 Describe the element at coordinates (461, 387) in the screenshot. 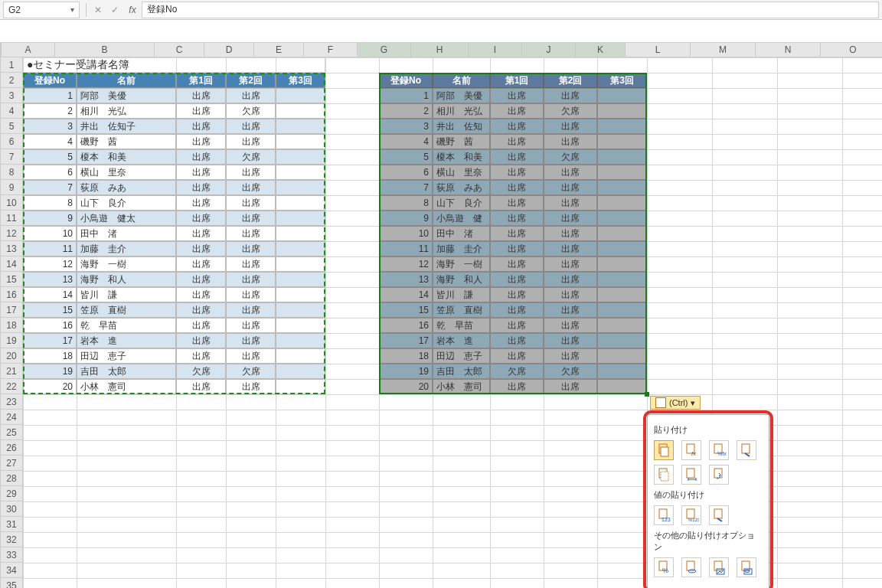

I see `cell: 小林 憲司` at that location.